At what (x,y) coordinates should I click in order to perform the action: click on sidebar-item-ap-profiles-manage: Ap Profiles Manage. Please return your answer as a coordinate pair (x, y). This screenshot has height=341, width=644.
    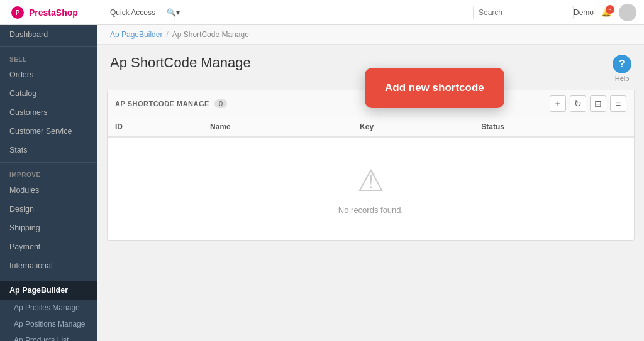
    Looking at the image, I should click on (49, 308).